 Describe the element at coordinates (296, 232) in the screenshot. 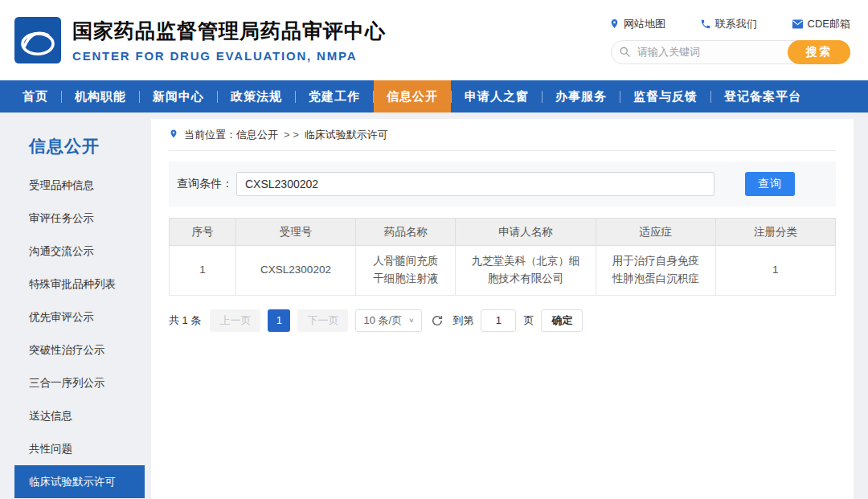

I see `col-header-acceptance-no: 受理号` at that location.